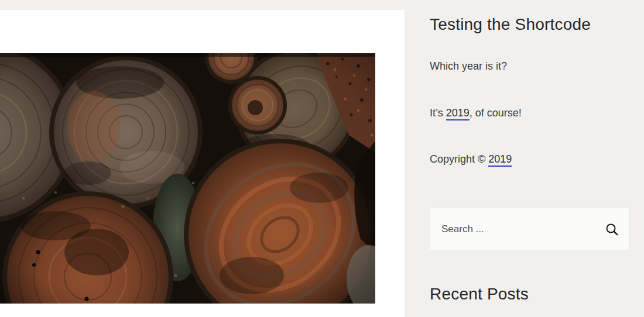  Describe the element at coordinates (612, 229) in the screenshot. I see `search-icon` at that location.